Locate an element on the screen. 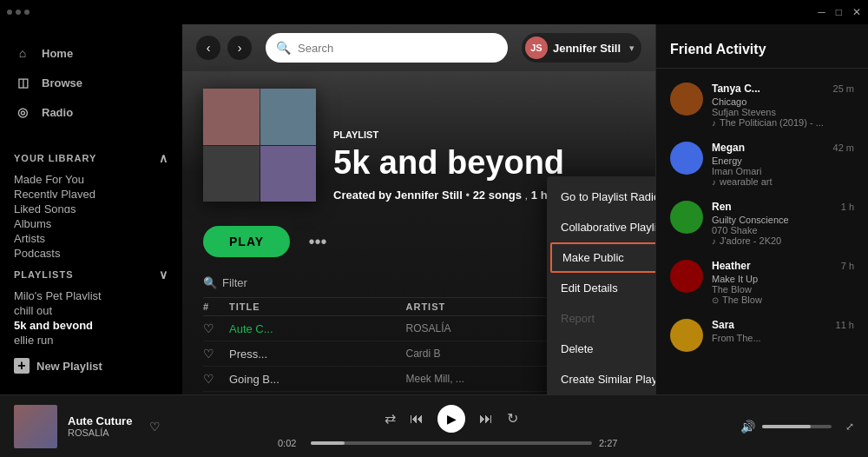 The height and width of the screenshot is (457, 868). total-time: 2:27 is located at coordinates (612, 443).